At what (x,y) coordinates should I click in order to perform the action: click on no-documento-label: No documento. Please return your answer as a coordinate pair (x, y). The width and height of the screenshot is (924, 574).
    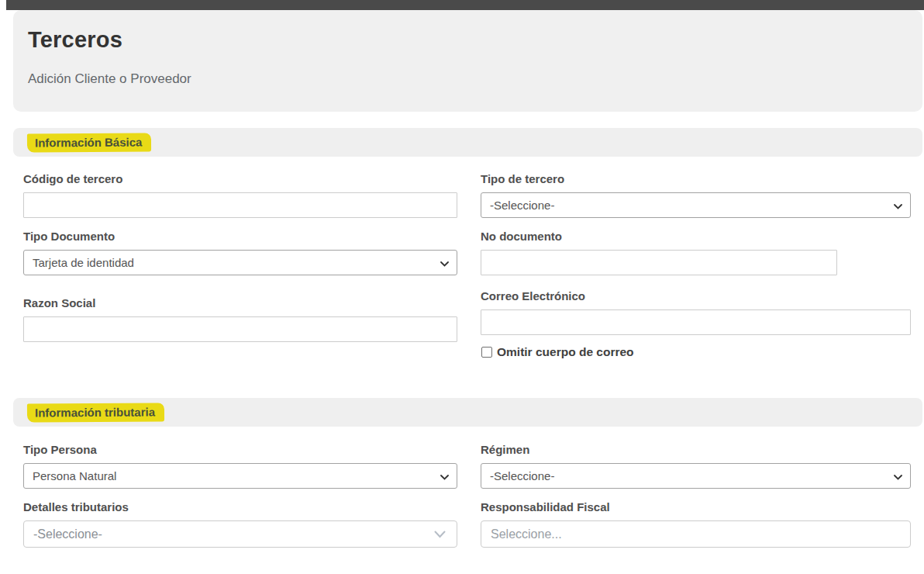
    Looking at the image, I should click on (659, 236).